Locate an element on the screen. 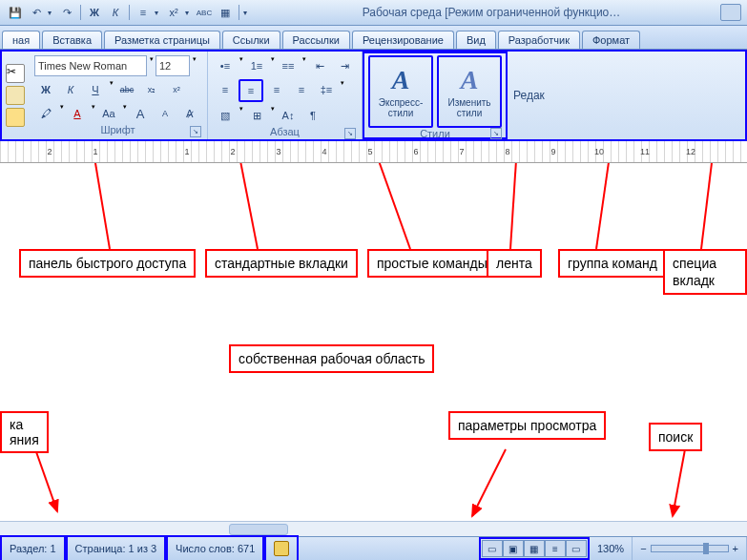  grow-font-button: A is located at coordinates (140, 114).